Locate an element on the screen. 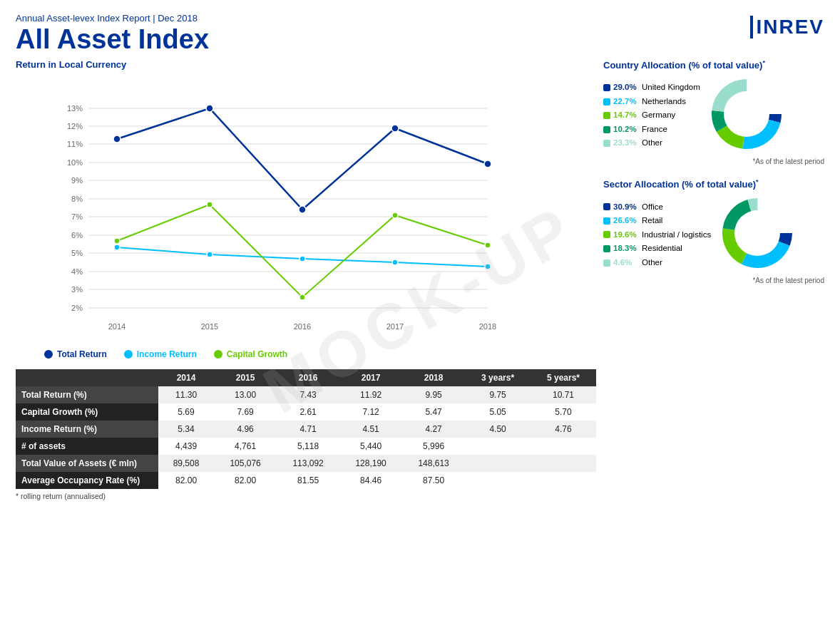 Image resolution: width=840 pixels, height=618 pixels. col-header-3yr: 3 years* is located at coordinates (498, 378).